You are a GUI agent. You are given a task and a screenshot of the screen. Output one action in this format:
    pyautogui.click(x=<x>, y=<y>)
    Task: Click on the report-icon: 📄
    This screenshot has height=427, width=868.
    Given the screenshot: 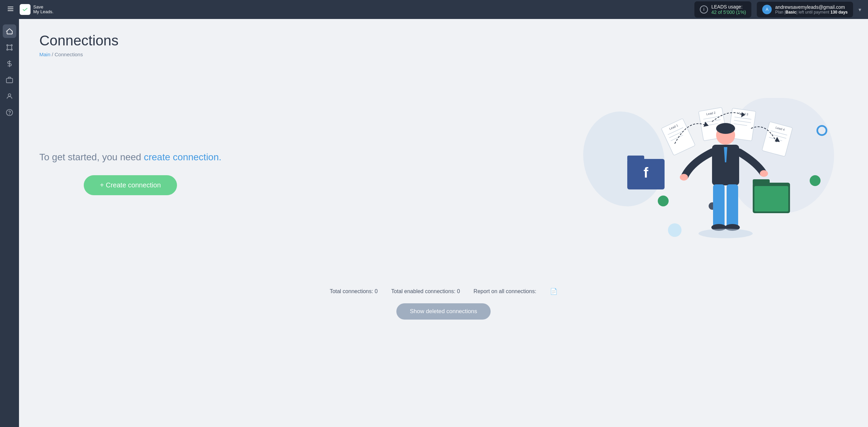 What is the action you would take?
    pyautogui.click(x=554, y=291)
    